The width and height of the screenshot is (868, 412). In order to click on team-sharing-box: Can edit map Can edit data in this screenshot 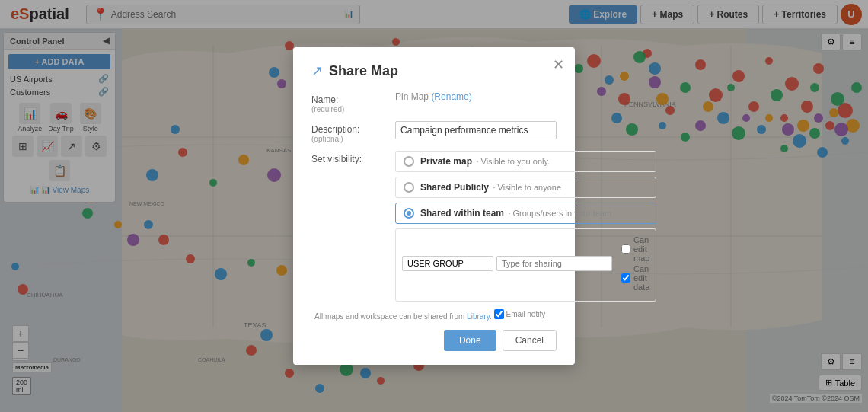, I will do `click(525, 265)`.